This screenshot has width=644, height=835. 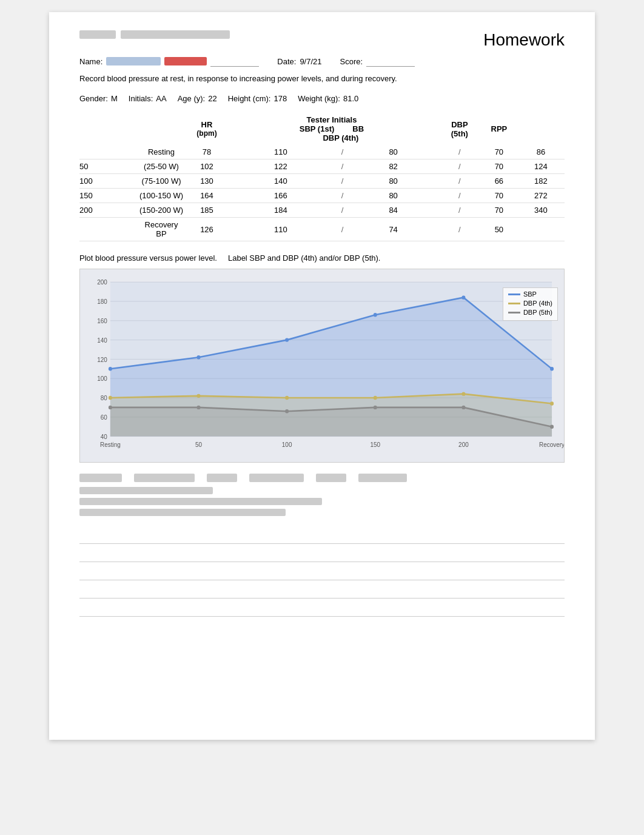 What do you see at coordinates (393, 167) in the screenshot?
I see `cell-dbp4: 82` at bounding box center [393, 167].